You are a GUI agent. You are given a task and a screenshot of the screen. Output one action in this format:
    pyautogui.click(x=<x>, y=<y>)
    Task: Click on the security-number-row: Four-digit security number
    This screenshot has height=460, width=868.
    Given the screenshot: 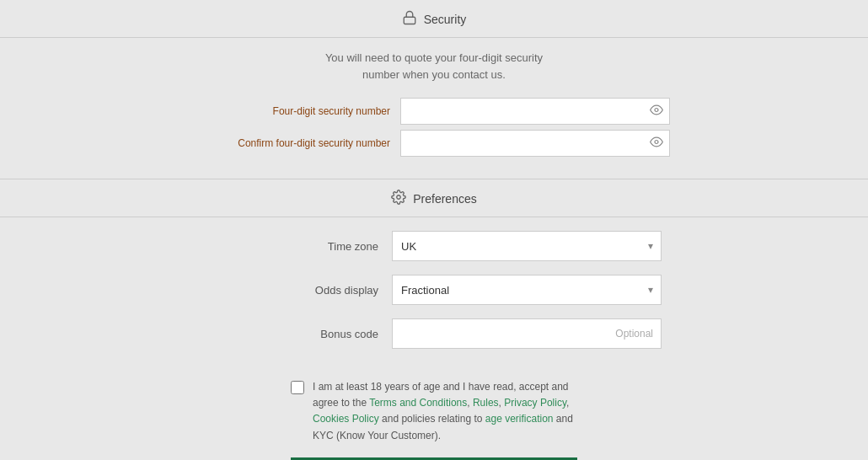 What is the action you would take?
    pyautogui.click(x=434, y=111)
    